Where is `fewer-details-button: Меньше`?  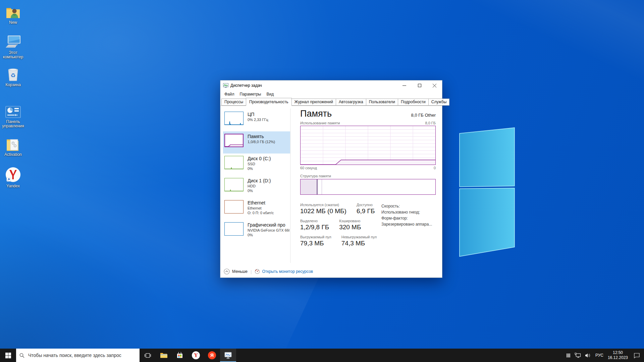 fewer-details-button: Меньше is located at coordinates (235, 272).